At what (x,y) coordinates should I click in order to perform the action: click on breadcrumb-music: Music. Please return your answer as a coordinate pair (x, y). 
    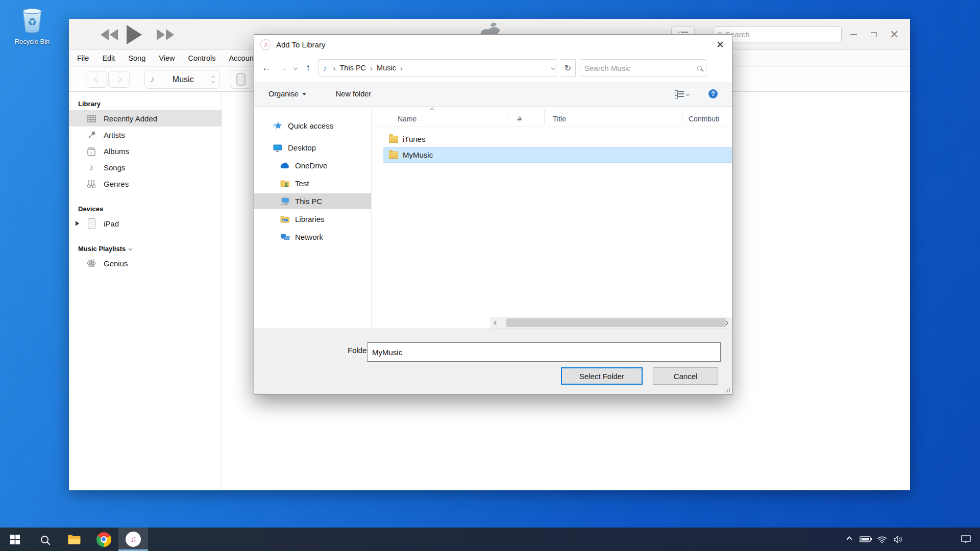
    Looking at the image, I should click on (386, 68).